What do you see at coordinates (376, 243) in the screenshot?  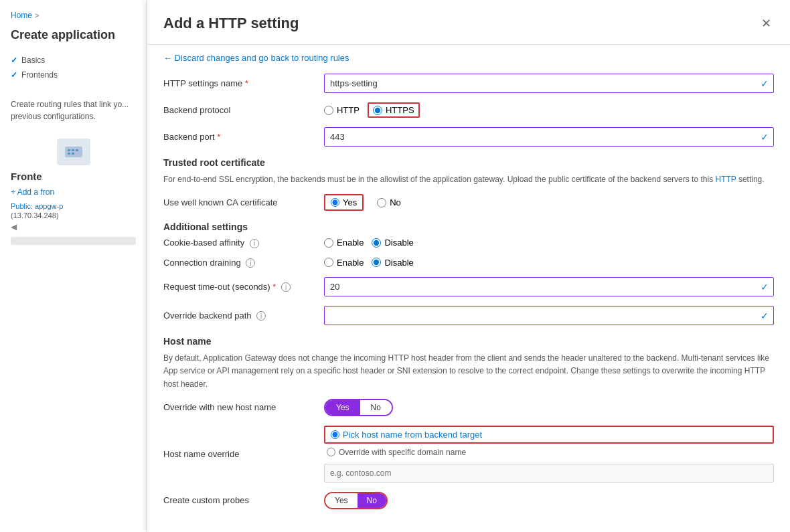 I see `cookie-disable-radio` at bounding box center [376, 243].